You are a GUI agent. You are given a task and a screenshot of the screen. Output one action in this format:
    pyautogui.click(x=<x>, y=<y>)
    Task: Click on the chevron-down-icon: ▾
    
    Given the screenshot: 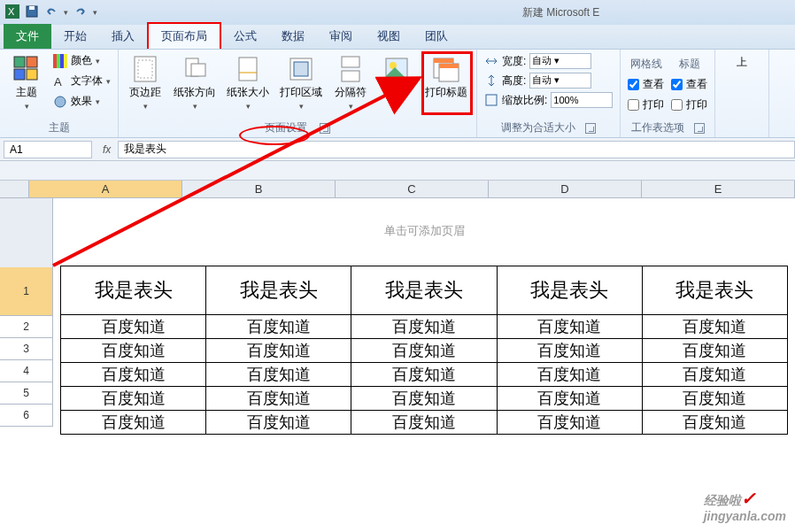 What is the action you would take?
    pyautogui.click(x=27, y=106)
    